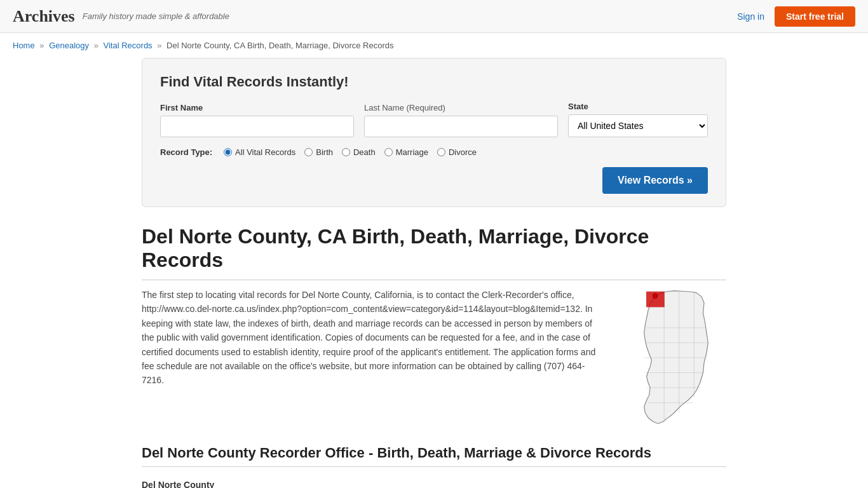 Image resolution: width=868 pixels, height=488 pixels. Describe the element at coordinates (815, 17) in the screenshot. I see `start-trial-button: Start free trial` at that location.